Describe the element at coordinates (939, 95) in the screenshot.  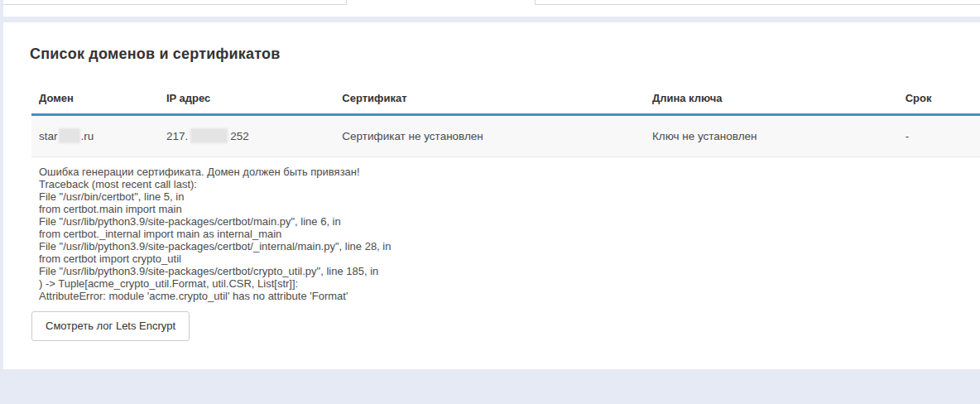
I see `column-header-term: Срок` at that location.